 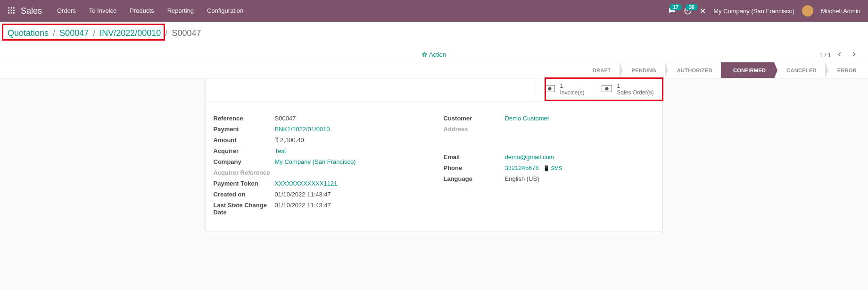 What do you see at coordinates (103, 11) in the screenshot?
I see `menu-to-invoice: To Invoice` at bounding box center [103, 11].